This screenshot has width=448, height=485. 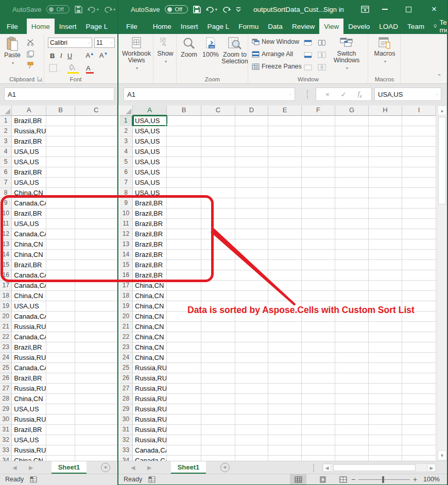 I want to click on cell-D24, so click(x=252, y=358).